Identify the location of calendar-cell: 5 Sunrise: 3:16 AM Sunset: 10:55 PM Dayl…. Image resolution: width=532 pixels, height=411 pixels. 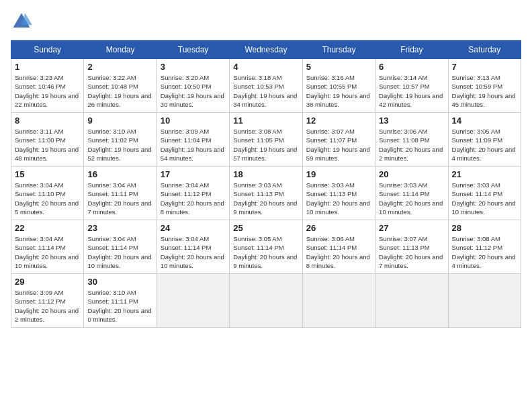
(339, 86).